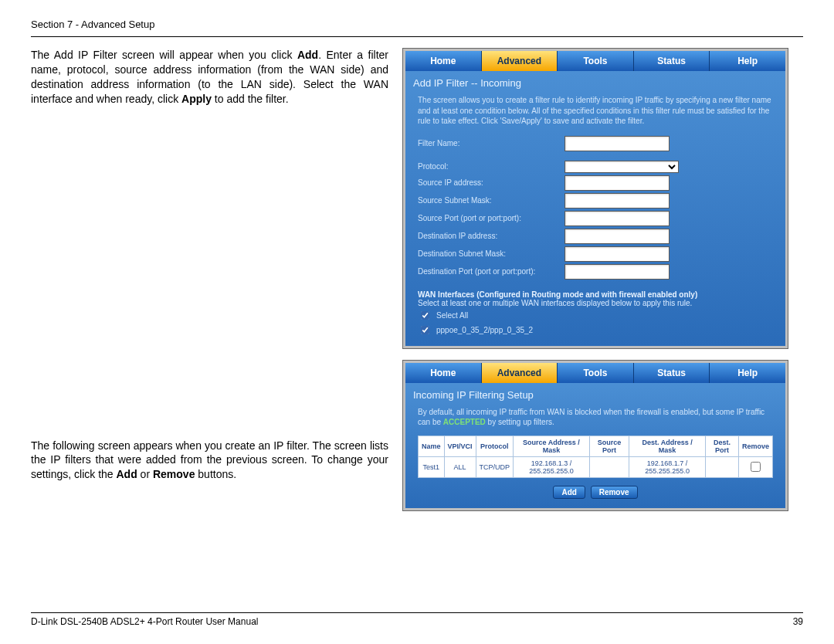 The height and width of the screenshot is (644, 834). Describe the element at coordinates (721, 466) in the screenshot. I see `cell-dstport` at that location.